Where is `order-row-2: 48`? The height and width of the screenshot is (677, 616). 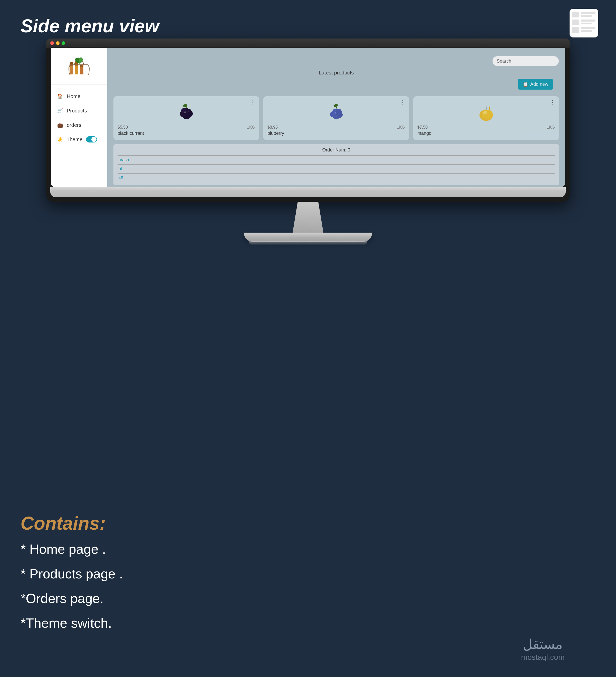 order-row-2: 48 is located at coordinates (336, 178).